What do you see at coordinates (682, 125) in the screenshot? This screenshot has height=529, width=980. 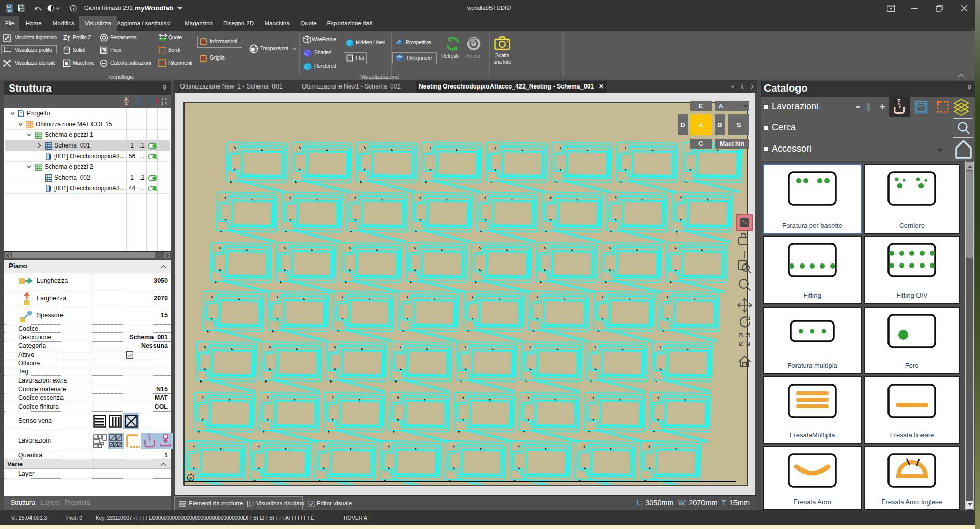 I see `svg-text: D` at bounding box center [682, 125].